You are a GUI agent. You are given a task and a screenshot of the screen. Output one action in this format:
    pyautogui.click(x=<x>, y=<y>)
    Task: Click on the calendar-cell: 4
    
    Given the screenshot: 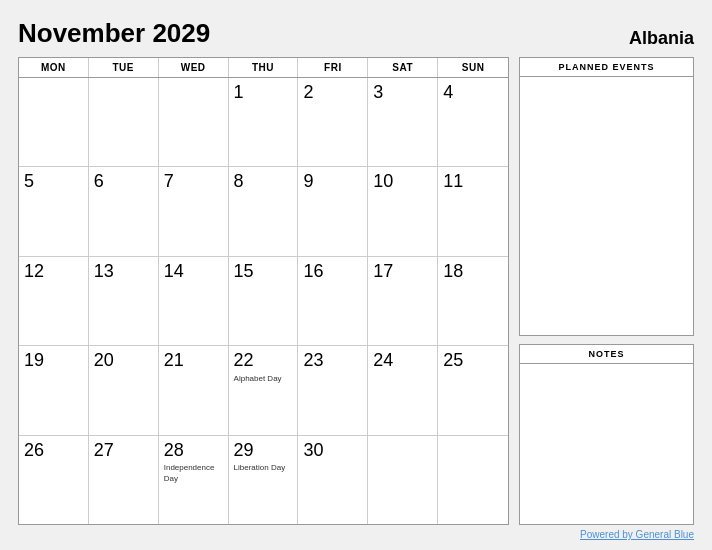 What is the action you would take?
    pyautogui.click(x=473, y=122)
    